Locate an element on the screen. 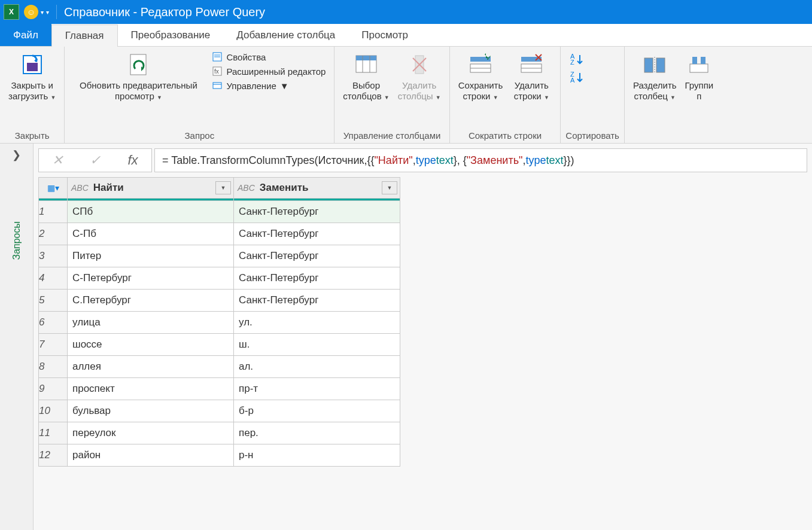  cell: переулок is located at coordinates (151, 433).